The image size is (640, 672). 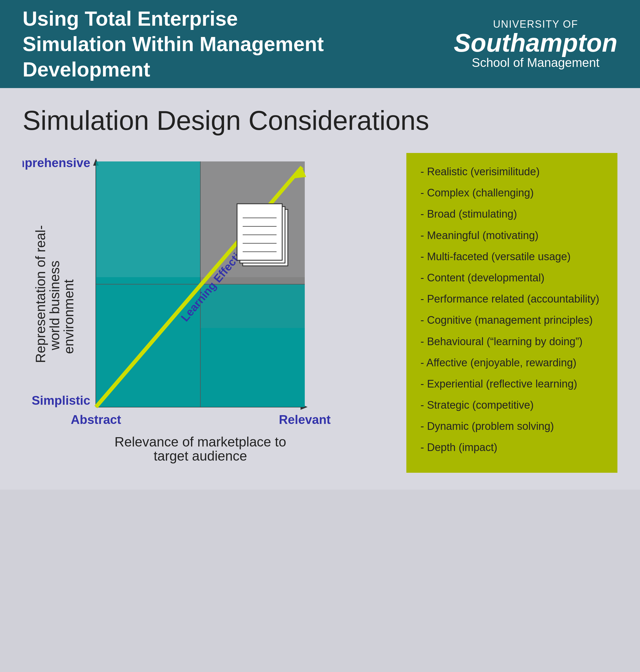 What do you see at coordinates (96, 420) in the screenshot?
I see `x-axis-left-label: Abstract` at bounding box center [96, 420].